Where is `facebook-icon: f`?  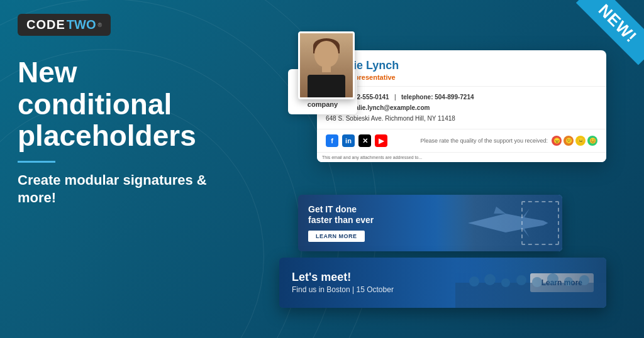
facebook-icon: f is located at coordinates (332, 141).